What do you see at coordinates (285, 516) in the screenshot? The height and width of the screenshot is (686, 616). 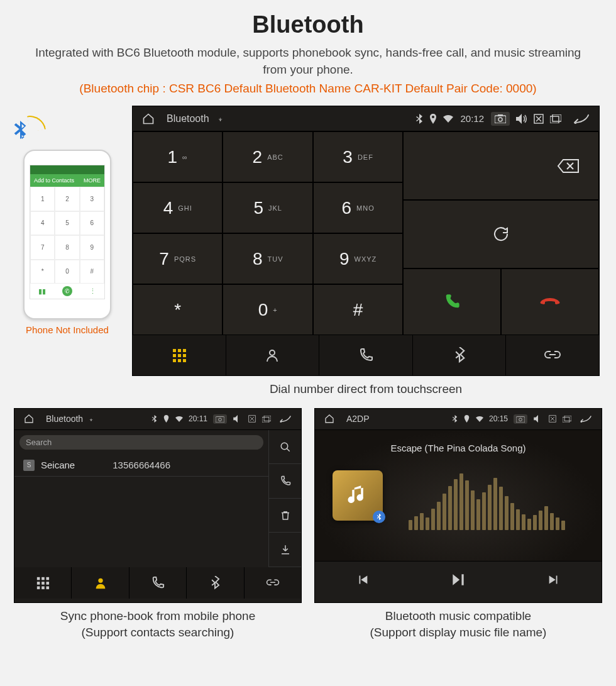 I see `side-delete-icon` at bounding box center [285, 516].